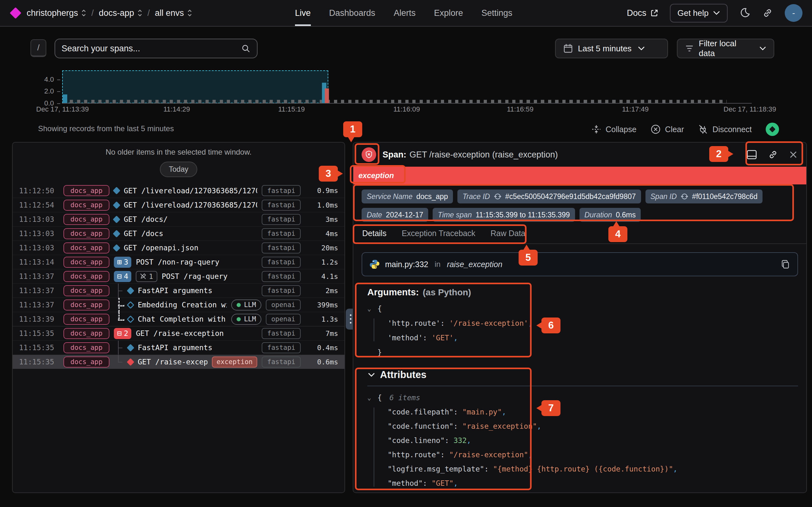  I want to click on span-duration: 0.9ms, so click(321, 190).